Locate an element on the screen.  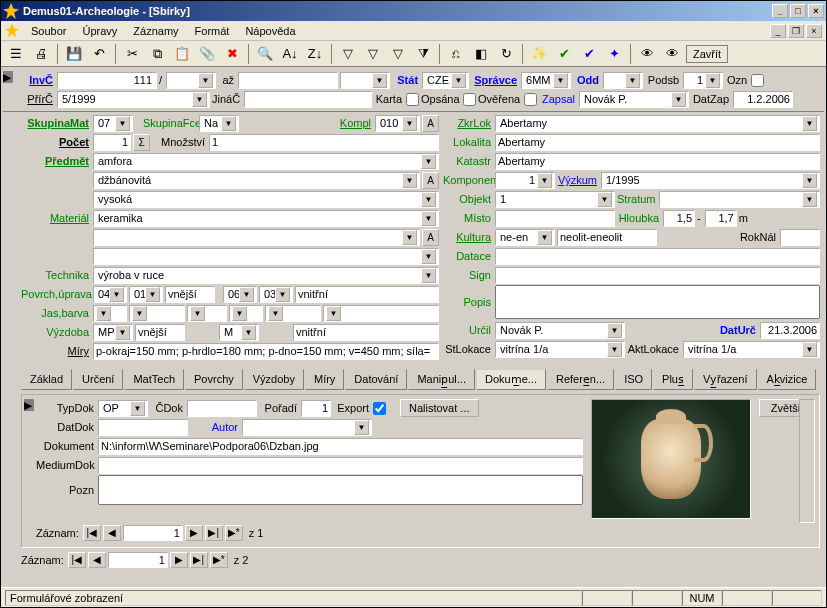
nav-last: ▶| is located at coordinates (199, 560).